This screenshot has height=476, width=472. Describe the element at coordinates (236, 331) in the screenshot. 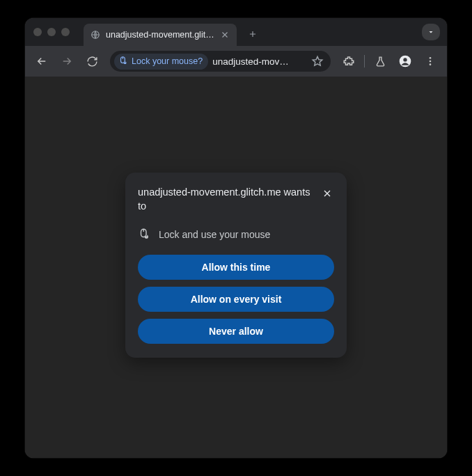

I see `never-allow-button: Never allow` at that location.